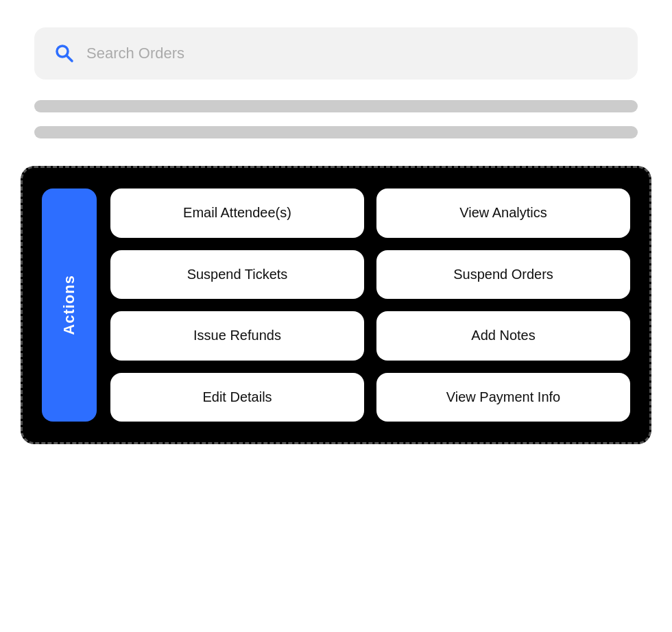 The height and width of the screenshot is (632, 672). I want to click on suspend-orders-button: Suspend Orders, so click(503, 275).